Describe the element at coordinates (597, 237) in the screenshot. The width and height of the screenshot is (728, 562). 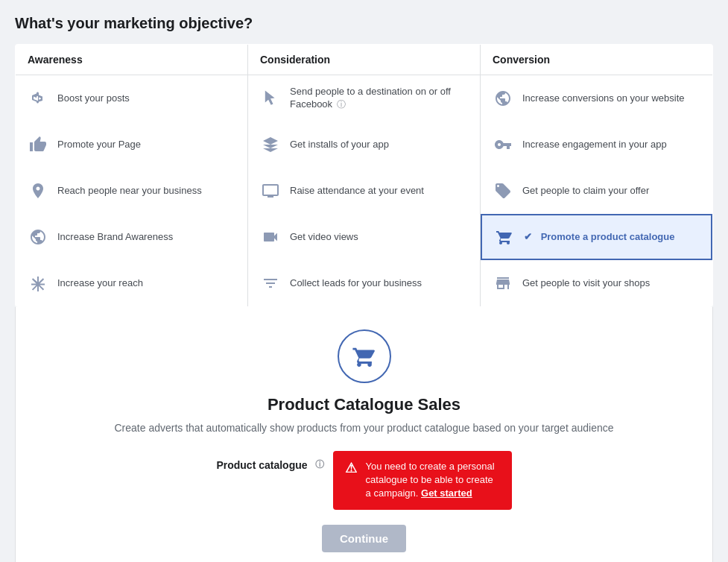
I see `cell-conversion-3: ✔ Promote a product catalogue` at that location.